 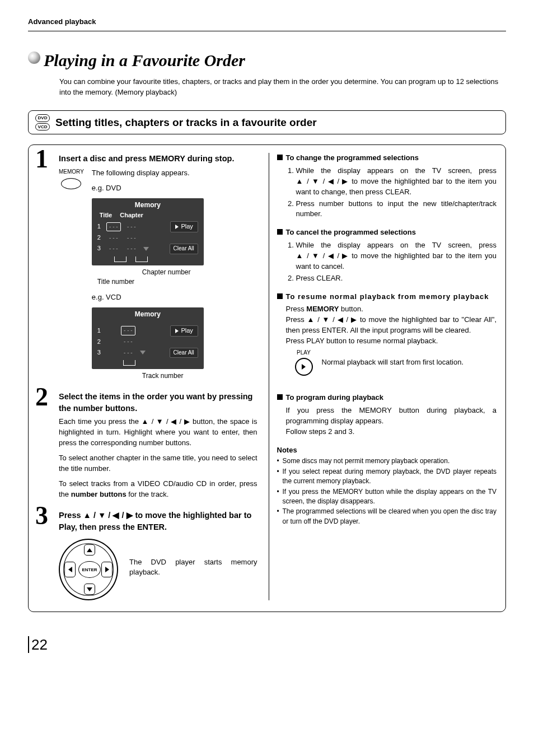 I want to click on osd-chapter-slot-2: - - -, so click(x=132, y=239).